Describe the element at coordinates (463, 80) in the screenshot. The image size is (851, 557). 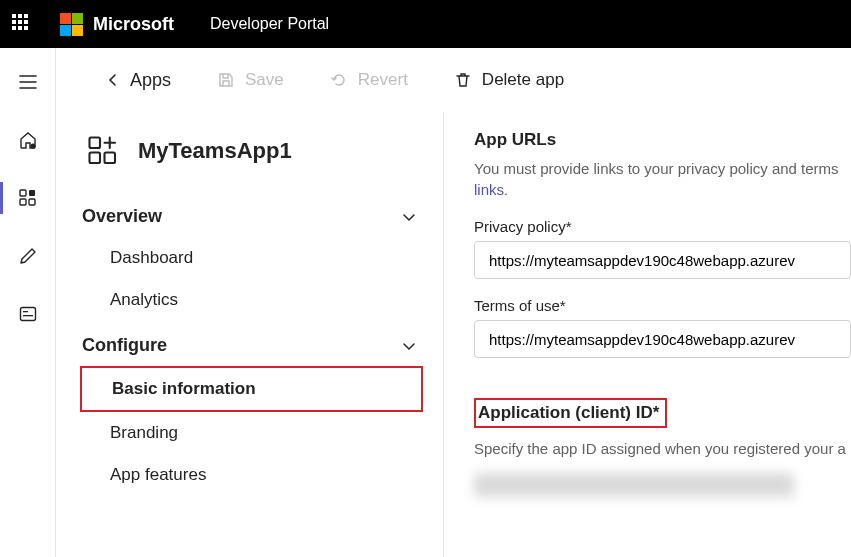
I see `trash-icon` at that location.